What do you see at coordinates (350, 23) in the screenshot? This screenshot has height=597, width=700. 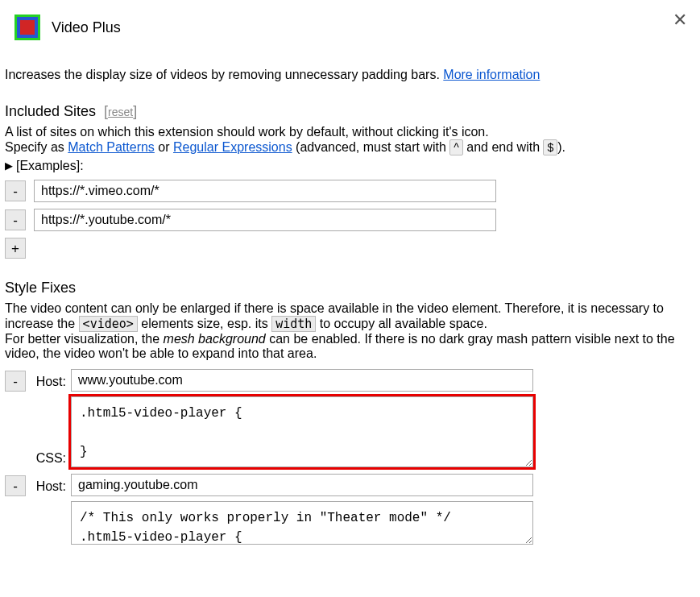 I see `dialog-header: Video Plus ✕` at bounding box center [350, 23].